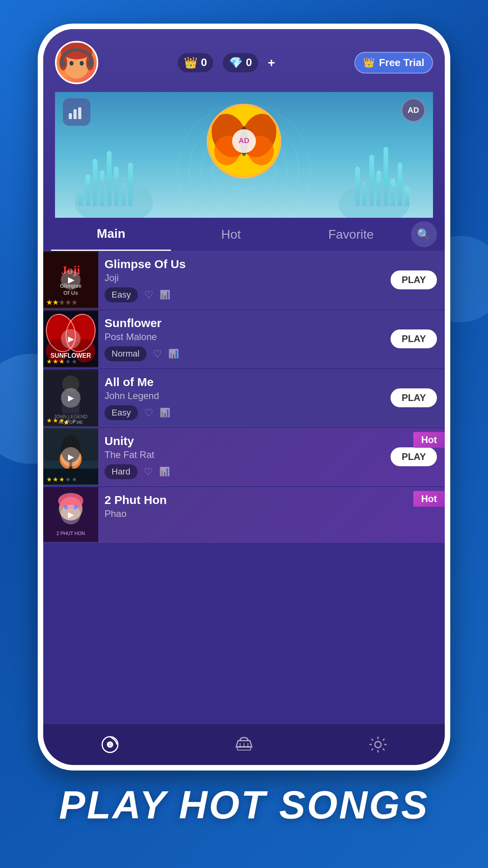 Image resolution: width=488 pixels, height=868 pixels. I want to click on song-info-5: 2 Phut Hon Phao, so click(272, 515).